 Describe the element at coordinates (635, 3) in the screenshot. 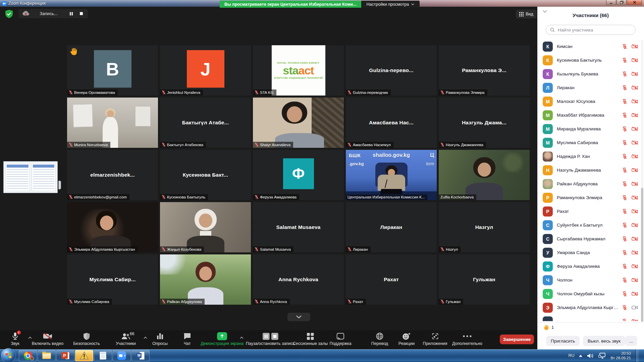

I see `close-button` at that location.